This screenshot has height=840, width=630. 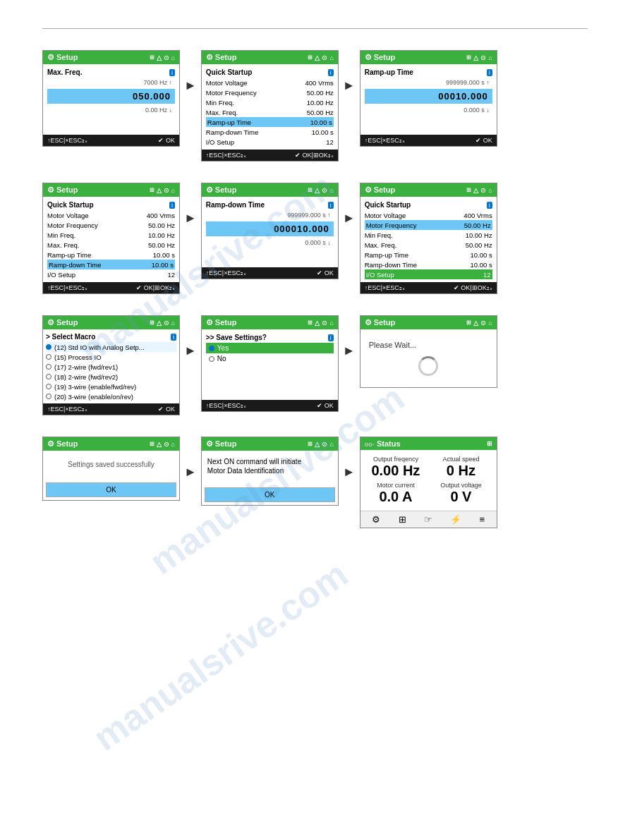 I want to click on hand-icon: ☞, so click(x=428, y=519).